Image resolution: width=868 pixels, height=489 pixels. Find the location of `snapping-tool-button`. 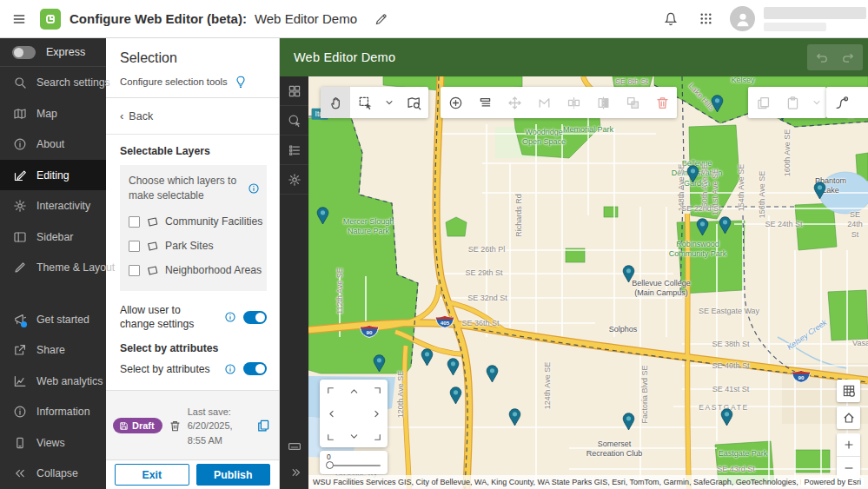

snapping-tool-button is located at coordinates (841, 102).